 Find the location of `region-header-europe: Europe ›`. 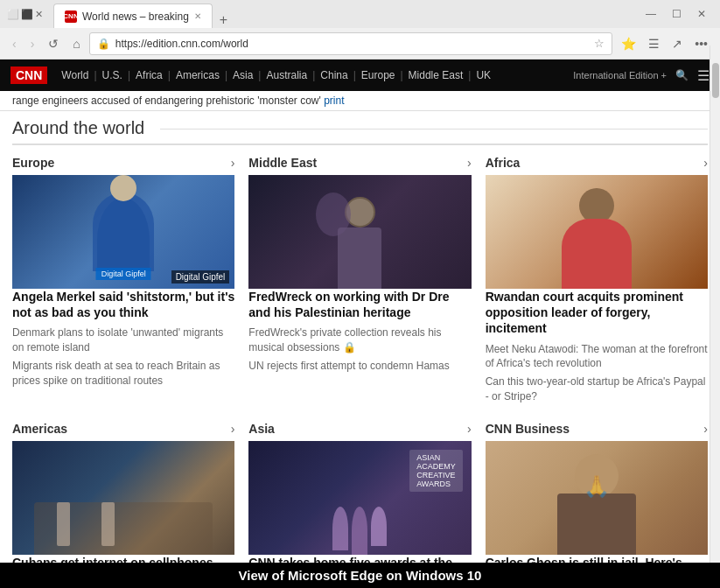

region-header-europe: Europe › is located at coordinates (123, 163).